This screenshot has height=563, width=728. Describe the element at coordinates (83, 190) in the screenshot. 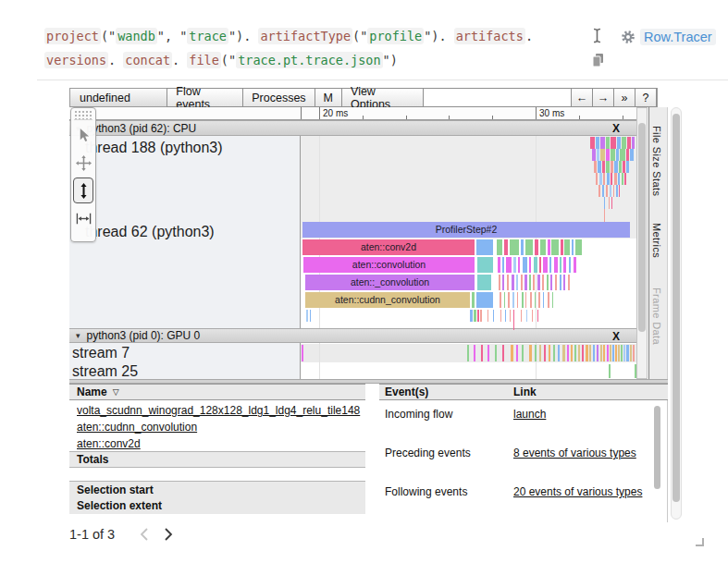

I see `vertical-zoom-tool-button` at that location.